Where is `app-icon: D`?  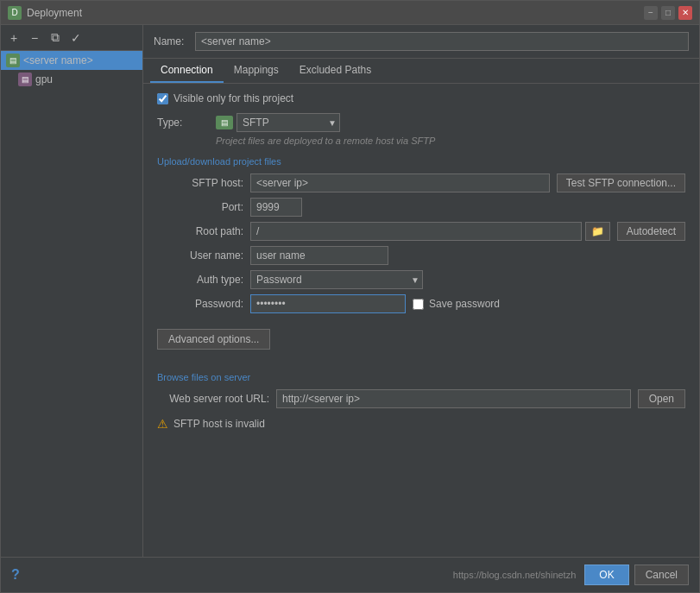
app-icon: D is located at coordinates (15, 13).